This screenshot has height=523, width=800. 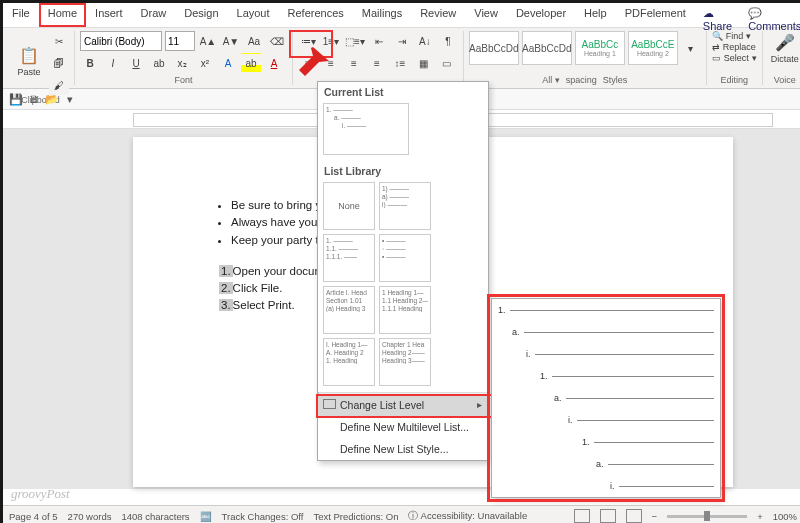 I want to click on justify-button: ≡, so click(x=377, y=63).